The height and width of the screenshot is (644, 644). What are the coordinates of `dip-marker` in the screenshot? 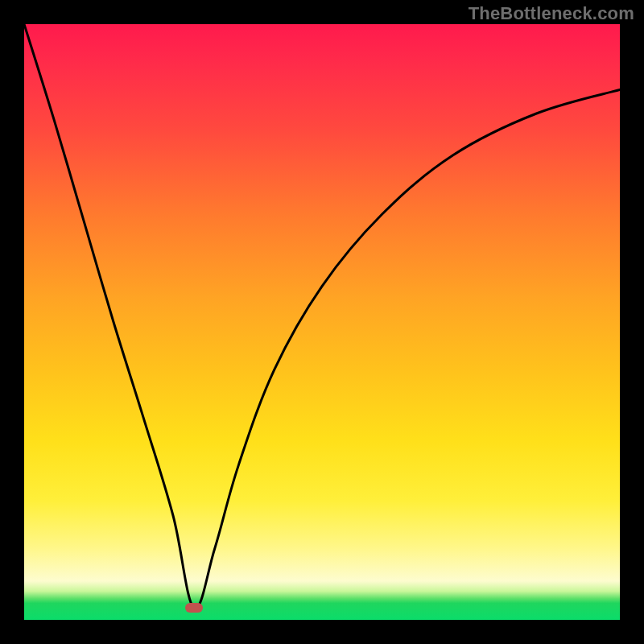 It's located at (194, 608).